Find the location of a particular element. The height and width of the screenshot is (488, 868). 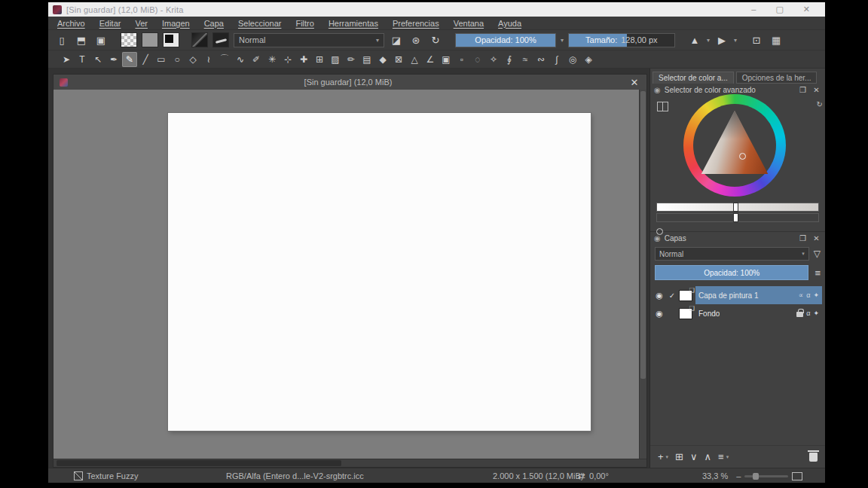

add-layer-button: + is located at coordinates (661, 456).